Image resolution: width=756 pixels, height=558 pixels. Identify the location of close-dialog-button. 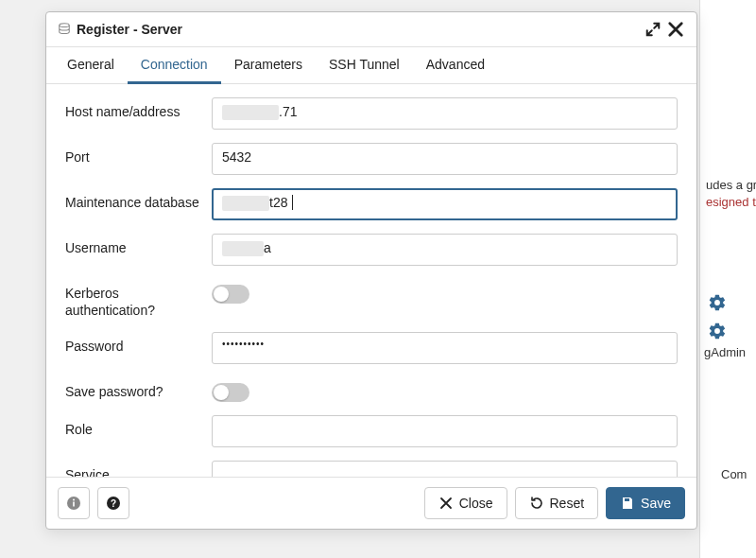
(676, 29).